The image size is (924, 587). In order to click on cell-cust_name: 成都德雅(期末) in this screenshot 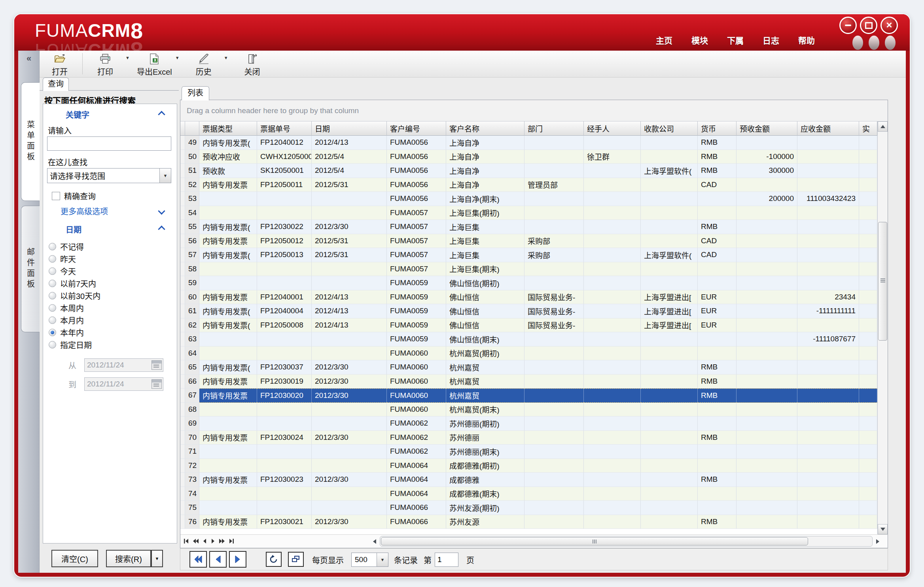, I will do `click(485, 494)`.